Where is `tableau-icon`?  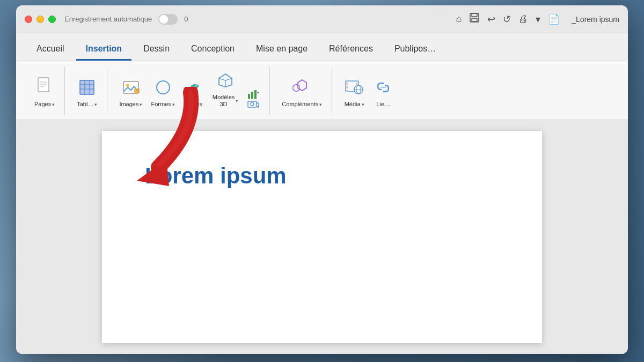 tableau-icon is located at coordinates (87, 89).